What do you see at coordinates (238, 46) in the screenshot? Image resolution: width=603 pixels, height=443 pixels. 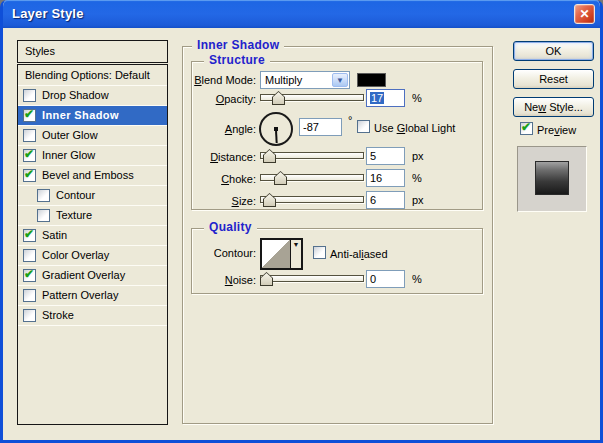 I see `inner-shadow-group-title: Inner Shadow` at bounding box center [238, 46].